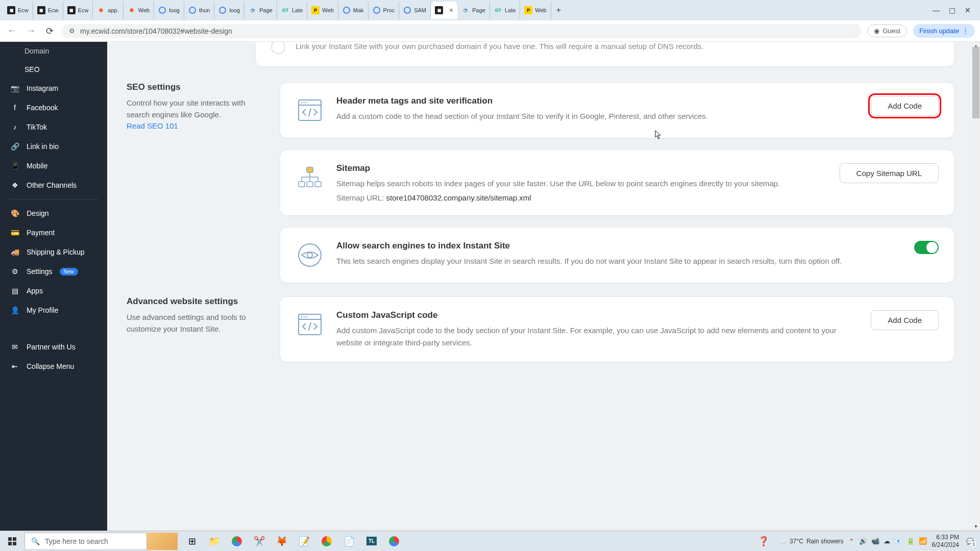 The width and height of the screenshot is (980, 551). I want to click on advanced-section: Advanced website settings Use advanced s…, so click(544, 336).